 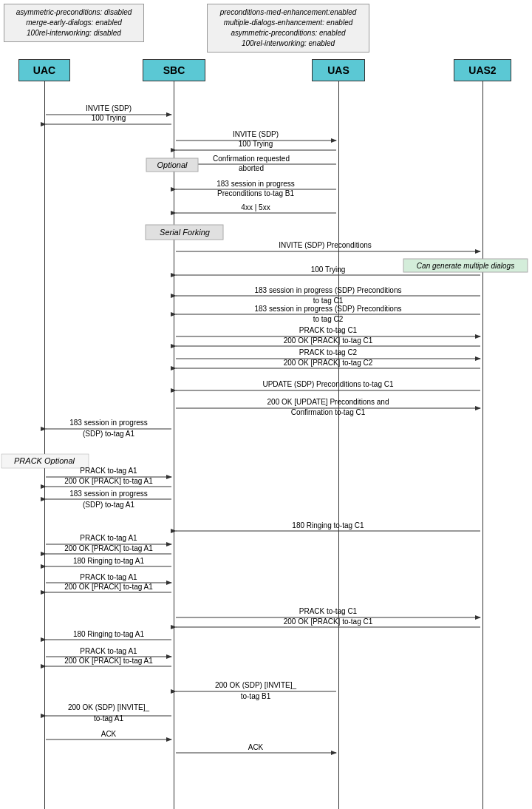 I want to click on info-box-right: preconditions-med-enhancement:enabled mu…, so click(x=288, y=28).